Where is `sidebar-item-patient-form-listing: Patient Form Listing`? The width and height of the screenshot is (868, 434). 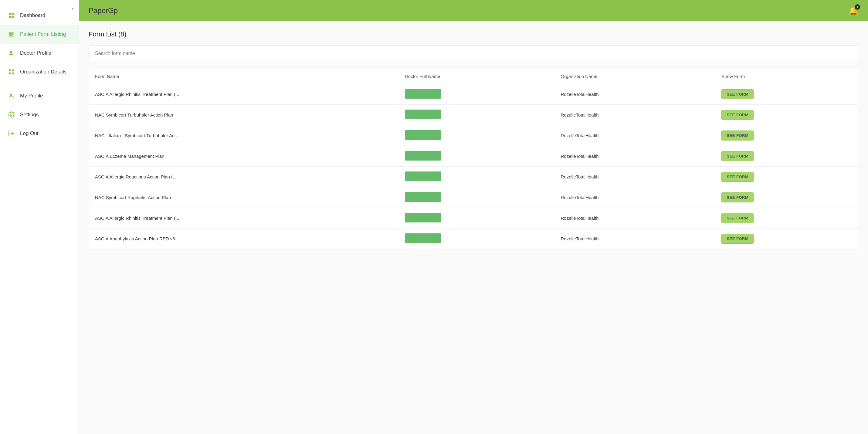
sidebar-item-patient-form-listing: Patient Form Listing is located at coordinates (39, 34).